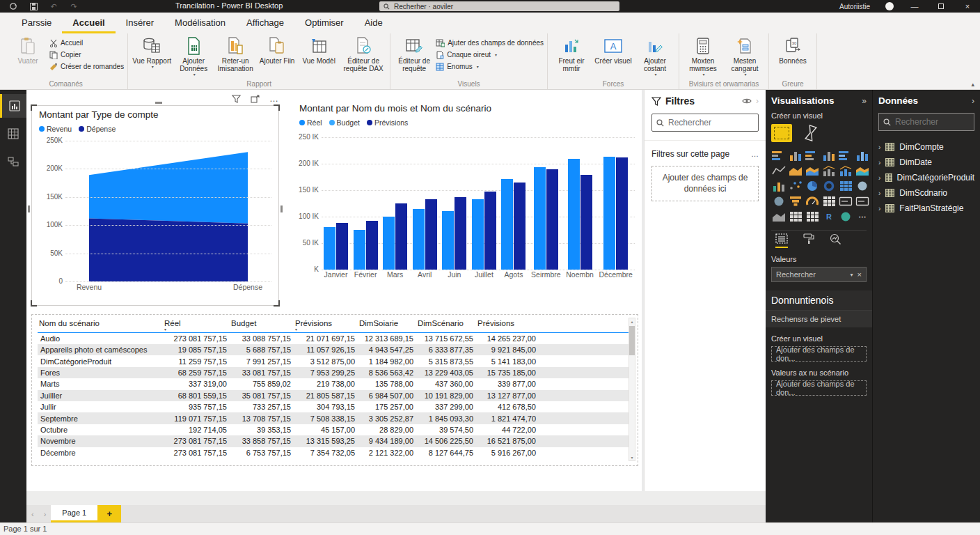  Describe the element at coordinates (335, 418) in the screenshot. I see `table-row: Septembre119 071 757,1513 708 757,157 50…` at that location.